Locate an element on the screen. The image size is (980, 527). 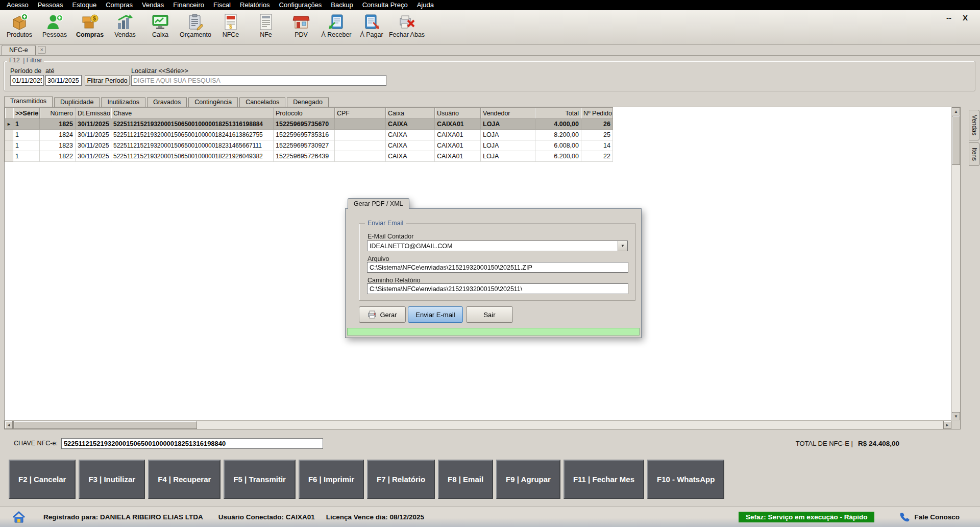
filtrar-periodo-button: Filtrar Período is located at coordinates (107, 81).